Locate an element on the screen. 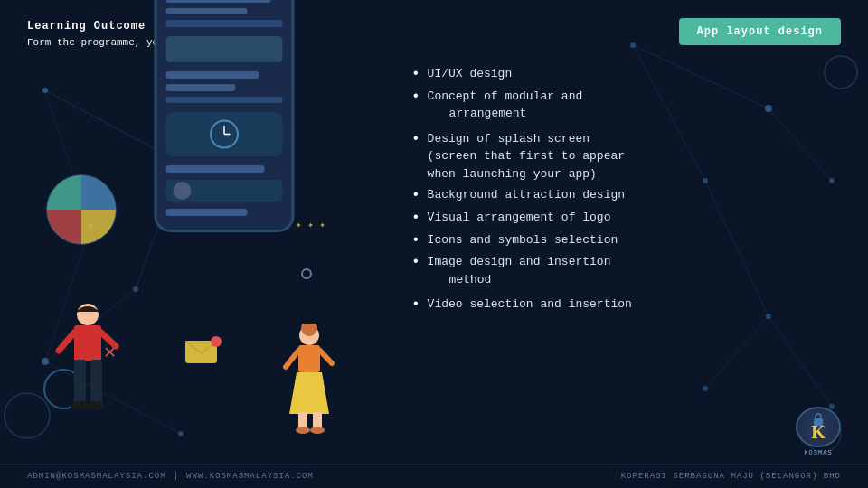  bullet-item-4: • Background attraction design is located at coordinates (626, 195).